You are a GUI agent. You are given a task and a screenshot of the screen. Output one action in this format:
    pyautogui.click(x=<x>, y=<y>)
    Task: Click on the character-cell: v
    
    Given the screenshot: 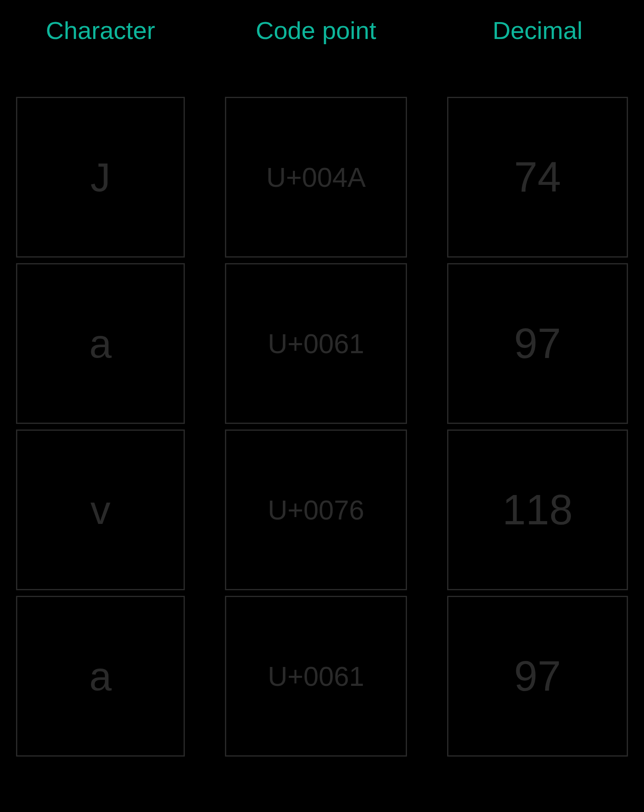 What is the action you would take?
    pyautogui.click(x=100, y=510)
    